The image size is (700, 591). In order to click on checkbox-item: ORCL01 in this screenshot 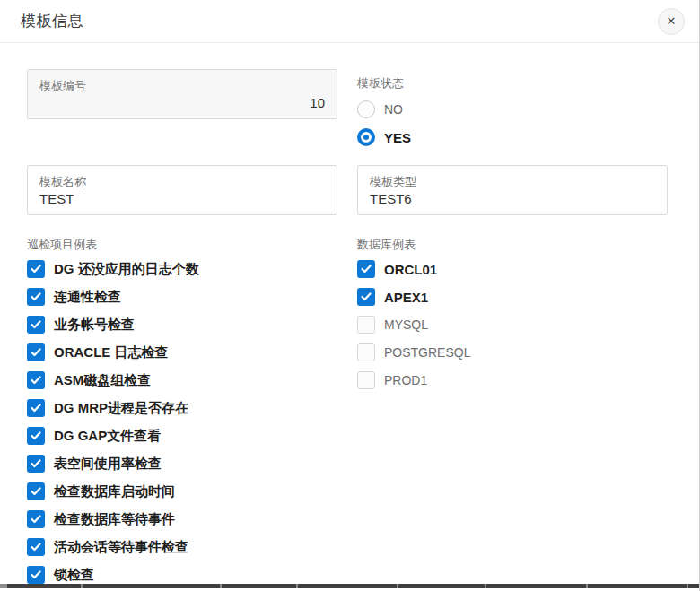, I will do `click(512, 269)`.